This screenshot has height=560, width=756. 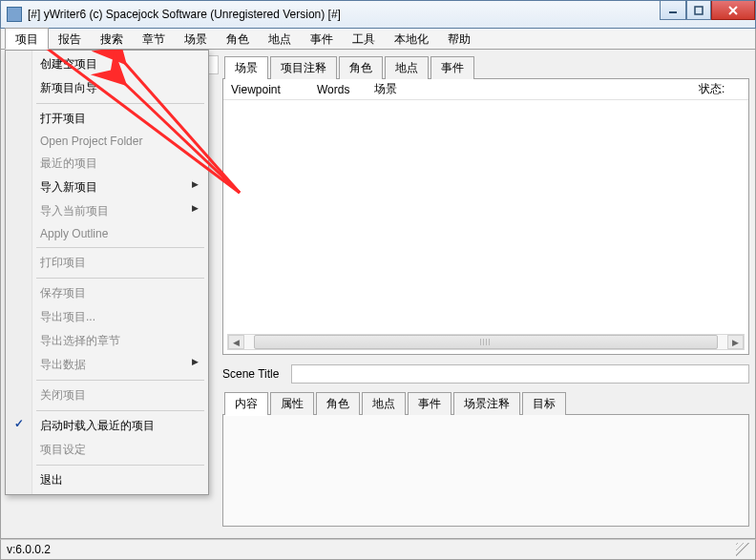 I want to click on menu-工具: 工具, so click(x=364, y=38).